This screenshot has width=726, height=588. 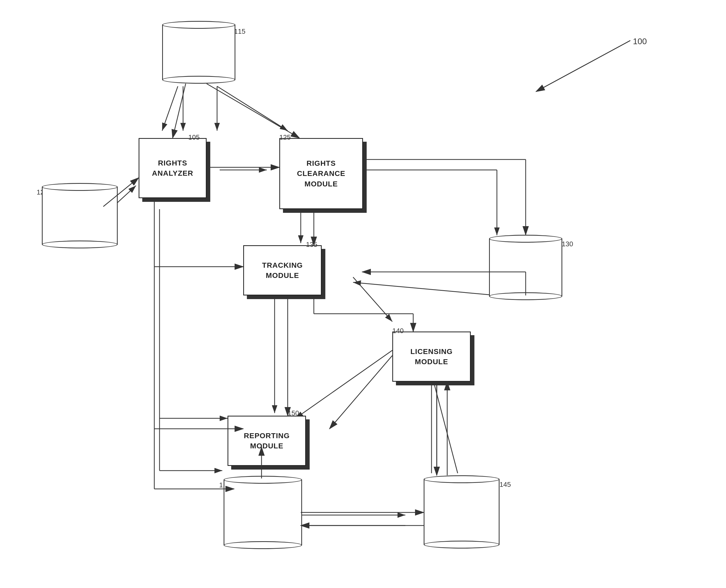 I want to click on db-top, so click(x=199, y=25).